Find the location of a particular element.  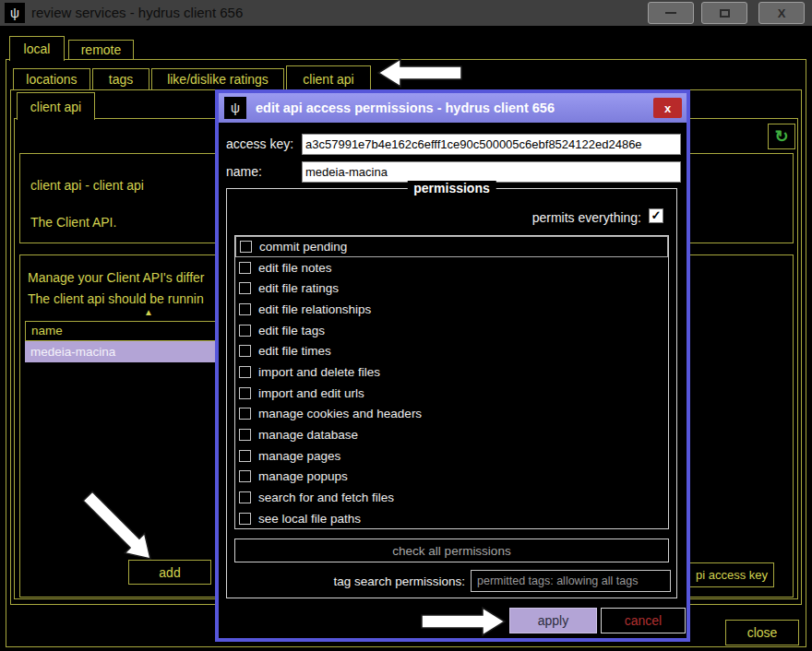

tab-local: local is located at coordinates (37, 48).